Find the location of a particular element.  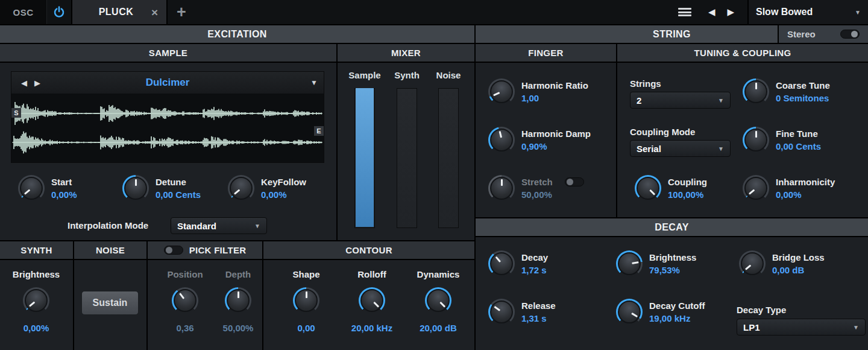

decay-control: Decay 1,72 s is located at coordinates (518, 264).